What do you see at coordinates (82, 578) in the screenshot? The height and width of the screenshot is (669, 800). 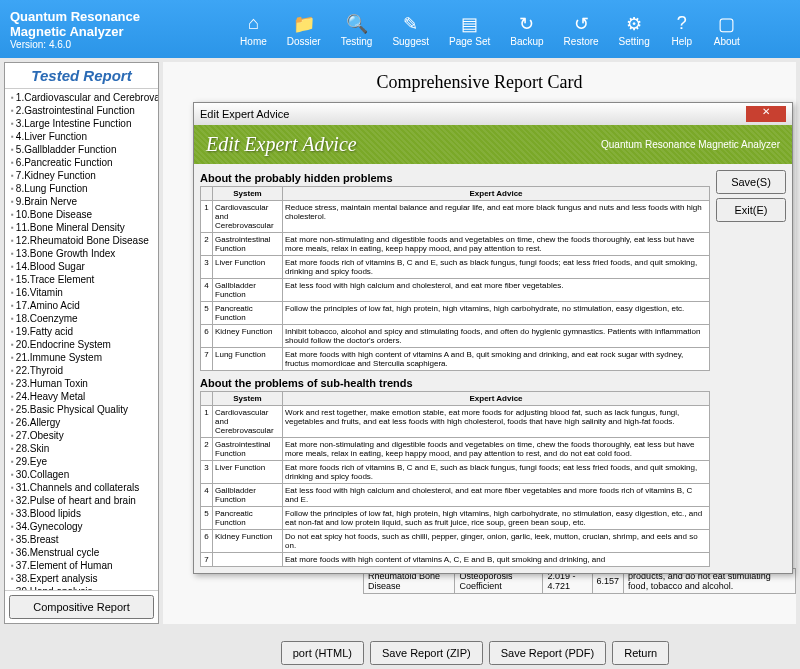 I see `sidebar-item: 38.Expert analysis` at bounding box center [82, 578].